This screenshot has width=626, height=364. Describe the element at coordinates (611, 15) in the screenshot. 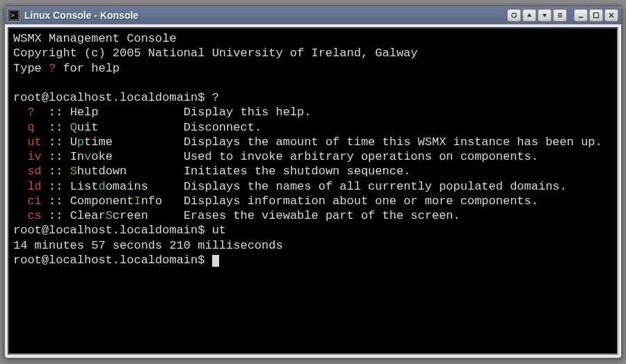

I see `close-button` at that location.